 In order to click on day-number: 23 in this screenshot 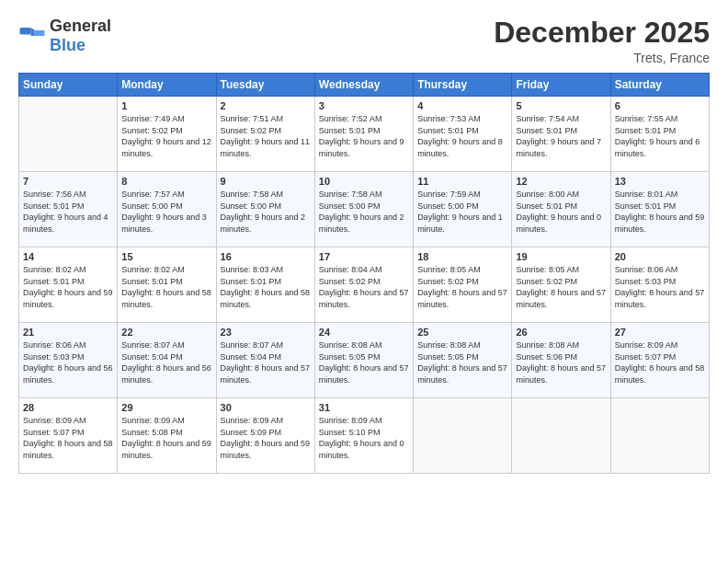, I will do `click(266, 332)`.